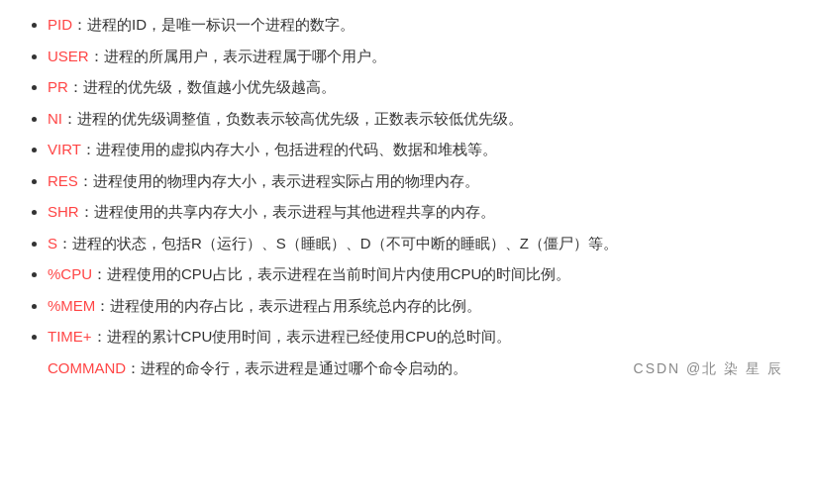  What do you see at coordinates (55, 119) in the screenshot?
I see `keyword-label: NI` at bounding box center [55, 119].